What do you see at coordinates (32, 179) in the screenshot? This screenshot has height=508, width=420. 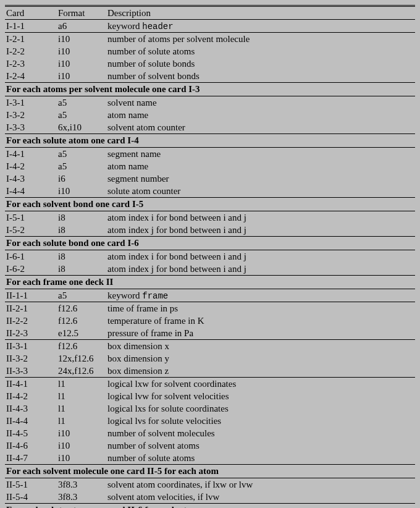 I see `cell-card: I-4-3` at bounding box center [32, 179].